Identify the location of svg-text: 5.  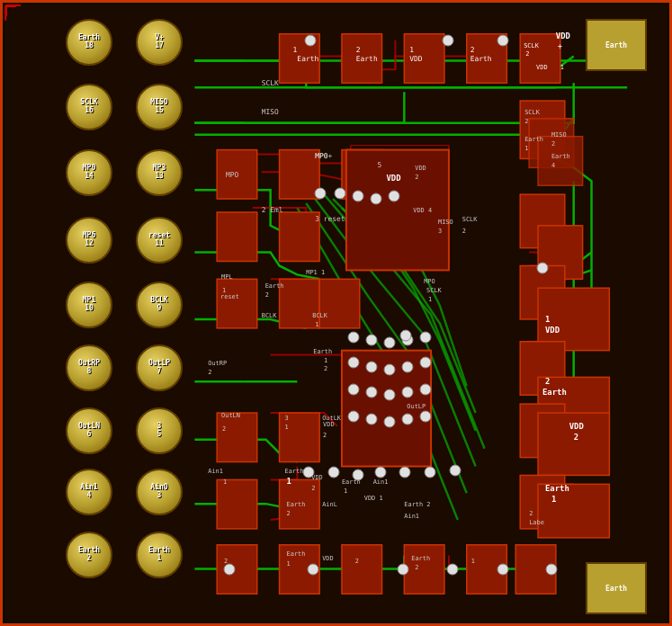
(380, 165).